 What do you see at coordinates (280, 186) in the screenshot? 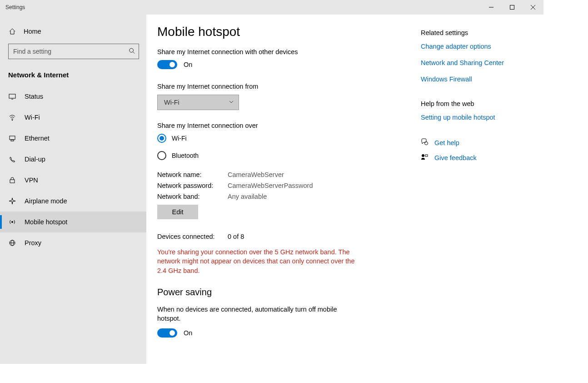
I see `network-info: Network name: CameraWebServer Network pa…` at bounding box center [280, 186].